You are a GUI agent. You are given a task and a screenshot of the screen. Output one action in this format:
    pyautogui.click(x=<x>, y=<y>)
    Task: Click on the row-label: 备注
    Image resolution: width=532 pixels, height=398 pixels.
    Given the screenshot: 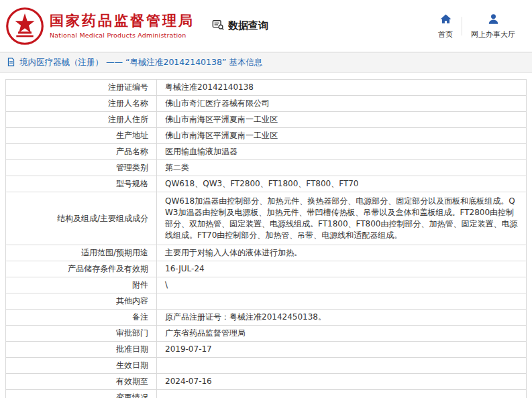 What is the action you would take?
    pyautogui.click(x=82, y=318)
    